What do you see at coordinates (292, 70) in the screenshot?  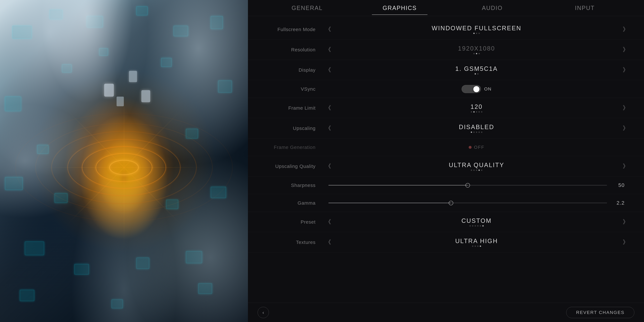 I see `display-label: Display` at bounding box center [292, 70].